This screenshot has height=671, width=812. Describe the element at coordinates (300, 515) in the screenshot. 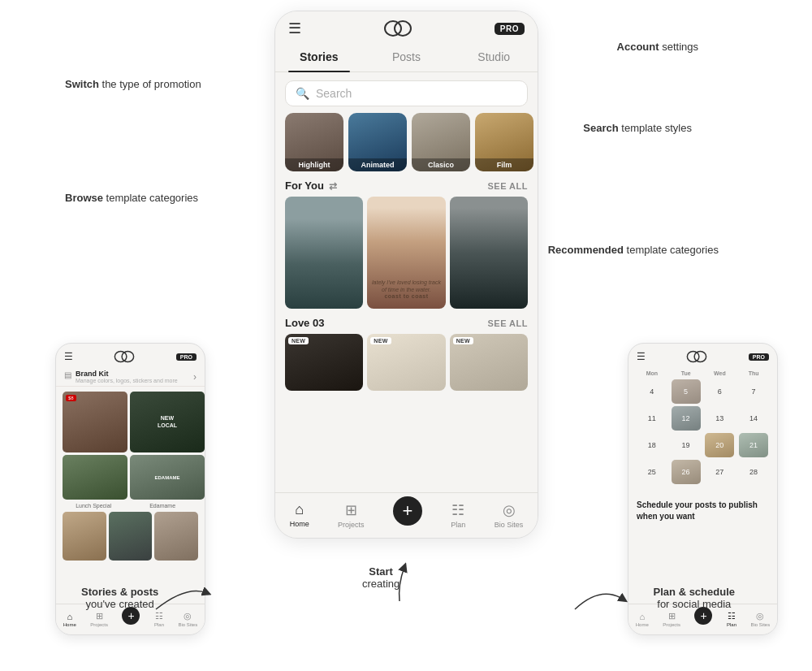

I see `nav-home: ⌂ Home` at that location.